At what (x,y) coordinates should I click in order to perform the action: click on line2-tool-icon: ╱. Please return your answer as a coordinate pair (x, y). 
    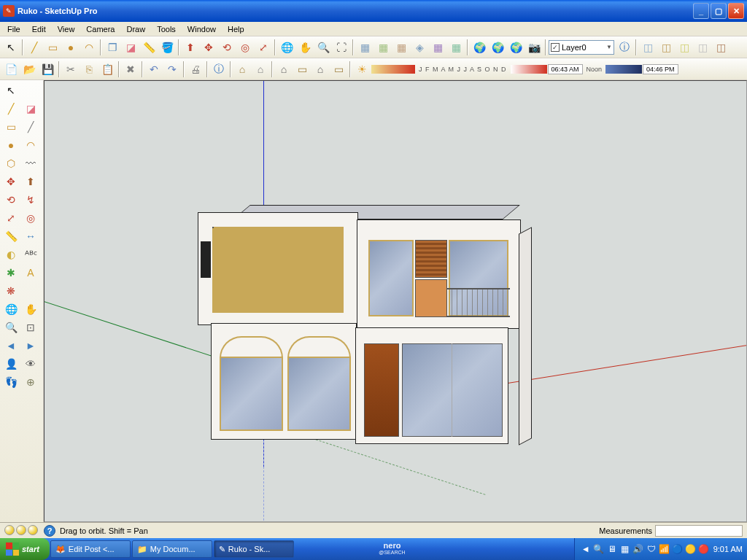
    Looking at the image, I should click on (31, 127).